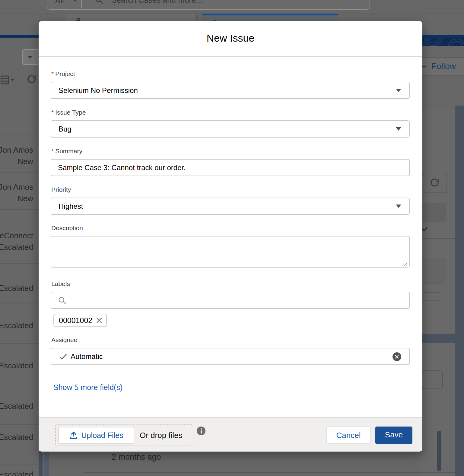  What do you see at coordinates (98, 90) in the screenshot?
I see `project-value: Selenium No Permission` at bounding box center [98, 90].